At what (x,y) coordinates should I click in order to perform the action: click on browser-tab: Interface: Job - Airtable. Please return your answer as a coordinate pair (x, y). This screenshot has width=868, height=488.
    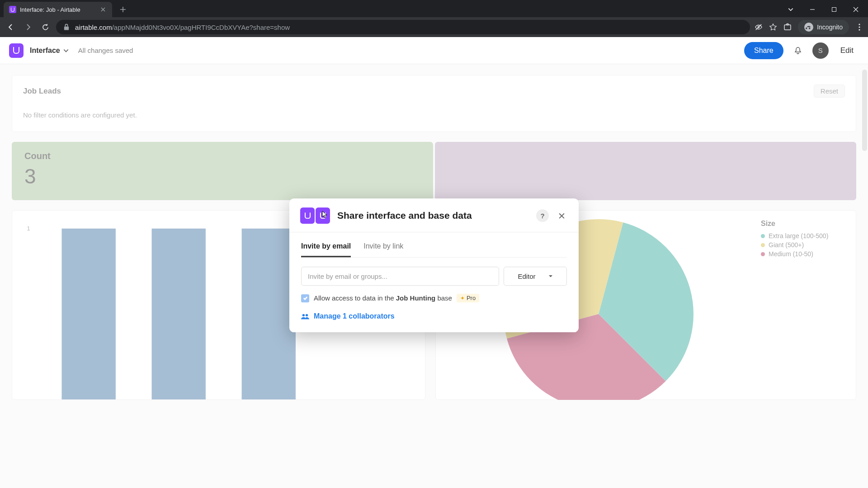
    Looking at the image, I should click on (58, 9).